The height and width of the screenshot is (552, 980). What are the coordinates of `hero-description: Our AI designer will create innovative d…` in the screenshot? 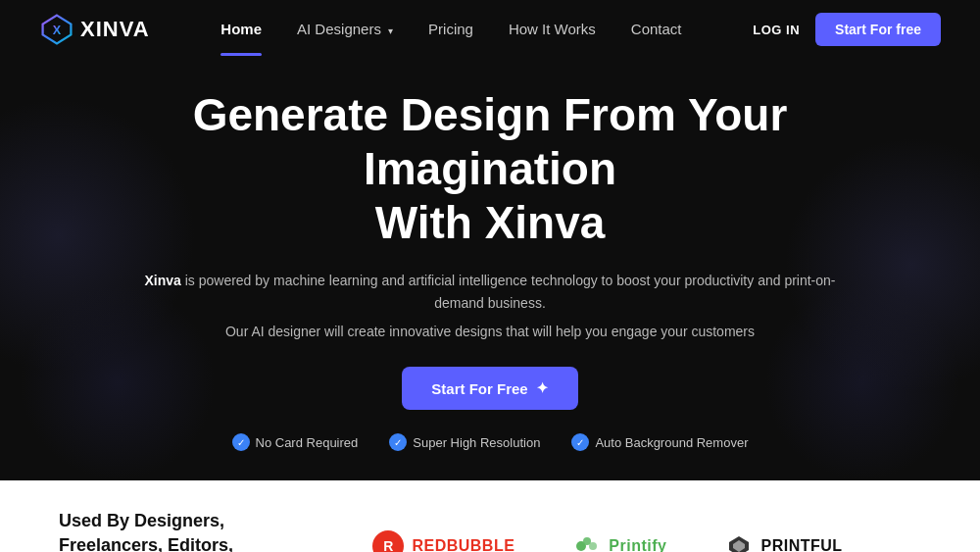 It's located at (490, 331).